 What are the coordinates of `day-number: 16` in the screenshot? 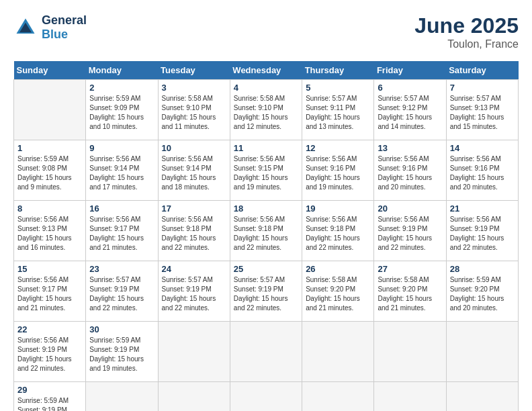 It's located at (122, 208).